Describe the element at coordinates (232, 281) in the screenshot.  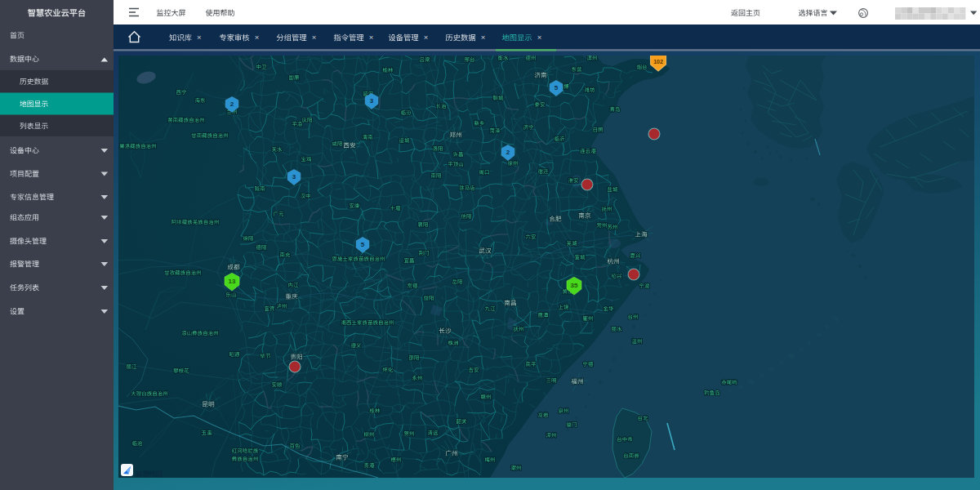
I see `svg-text: 13` at that location.